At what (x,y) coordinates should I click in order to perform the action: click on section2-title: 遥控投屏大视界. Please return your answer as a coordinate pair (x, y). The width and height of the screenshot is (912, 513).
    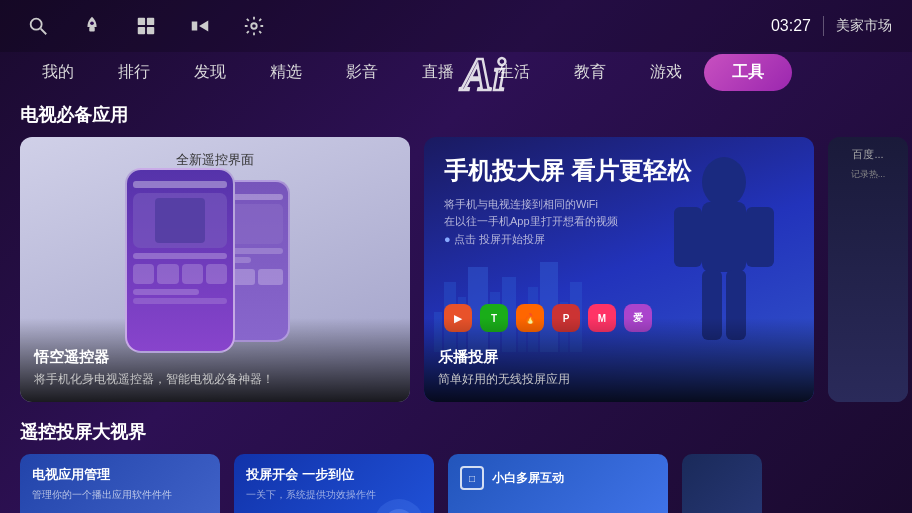
    Looking at the image, I should click on (456, 437).